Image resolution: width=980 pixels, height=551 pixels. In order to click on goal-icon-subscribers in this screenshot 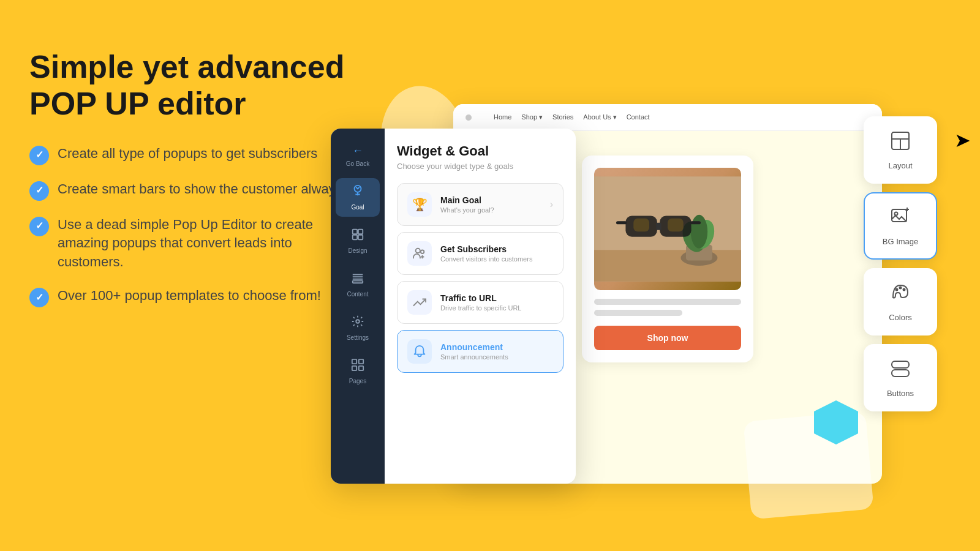, I will do `click(420, 253)`.